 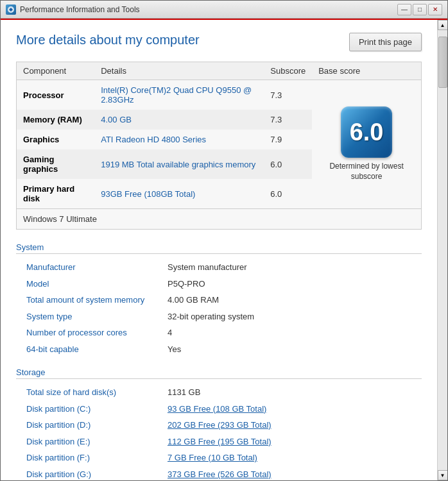 I want to click on info-row: Disk partition (F:)7 GB Free (10 GB Tota…, so click(x=219, y=458).